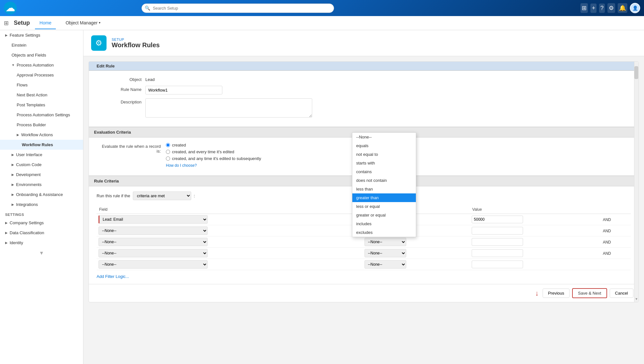  What do you see at coordinates (214, 159) in the screenshot?
I see `radio-created-subsequently: created, and any time it's edited to sub…` at bounding box center [214, 159].